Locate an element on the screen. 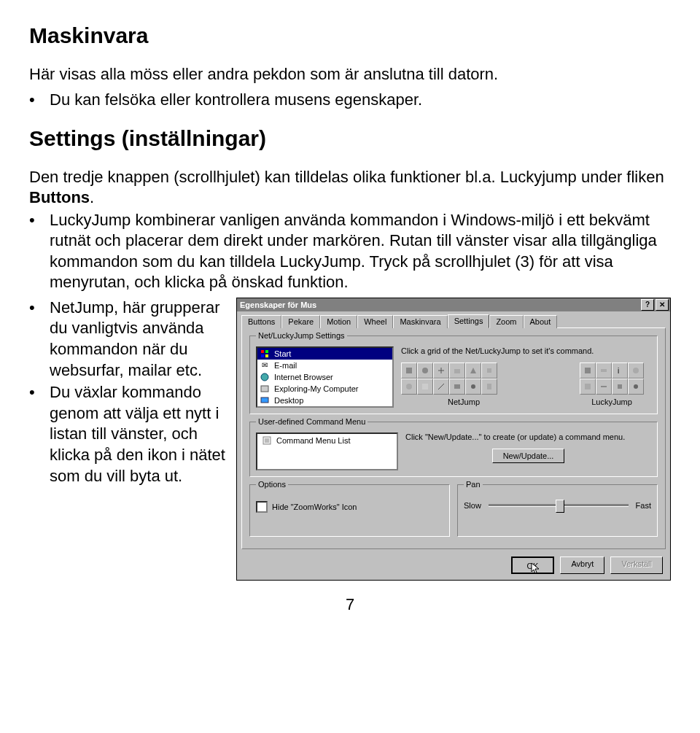  bullet-item: • NetJump, här grupperar du vanligtvis a… is located at coordinates (128, 339).